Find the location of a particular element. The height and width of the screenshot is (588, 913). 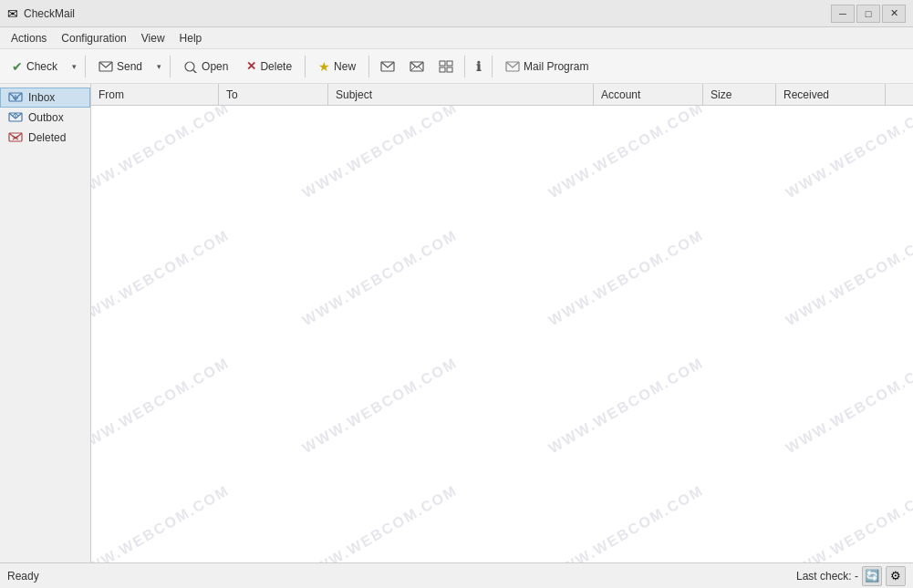

deleted-icon is located at coordinates (16, 138).